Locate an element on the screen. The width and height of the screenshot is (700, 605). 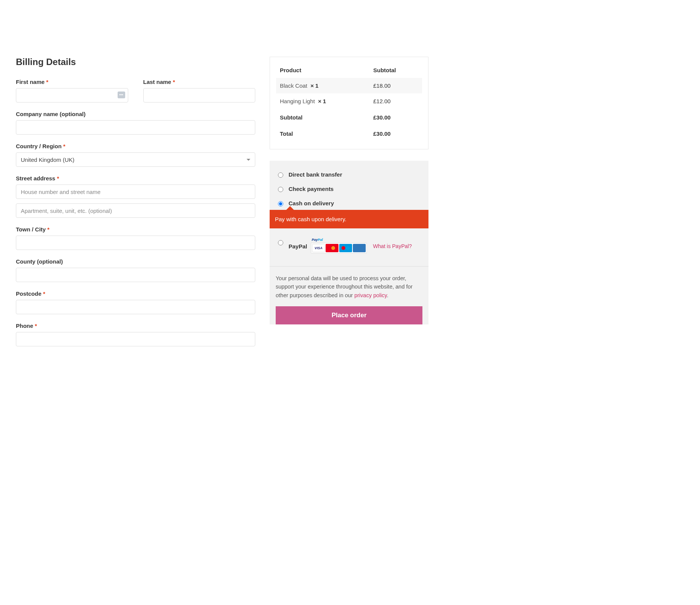
product-name: Hanging Light is located at coordinates (297, 101).